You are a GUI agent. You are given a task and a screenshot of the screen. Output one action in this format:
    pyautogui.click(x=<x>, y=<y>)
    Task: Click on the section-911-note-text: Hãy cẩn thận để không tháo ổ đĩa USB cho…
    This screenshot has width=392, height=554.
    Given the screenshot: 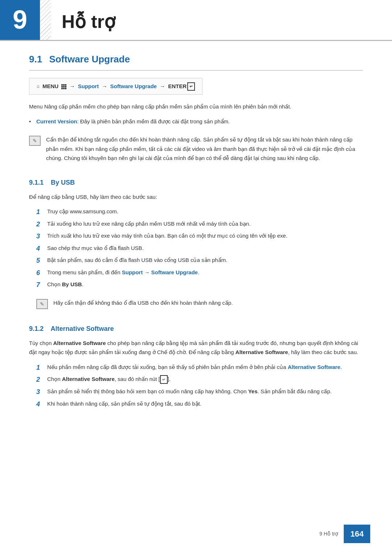 What is the action you would take?
    pyautogui.click(x=143, y=303)
    